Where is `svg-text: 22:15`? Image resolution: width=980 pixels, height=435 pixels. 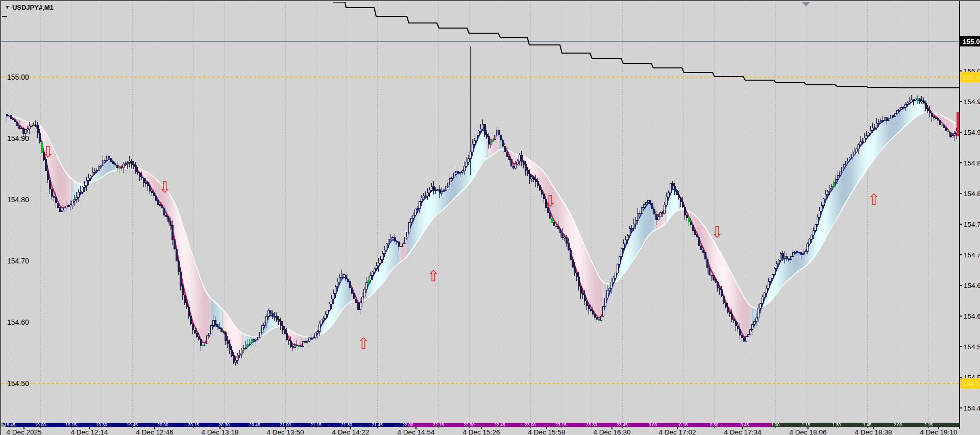
svg-text: 22:15 is located at coordinates (438, 425).